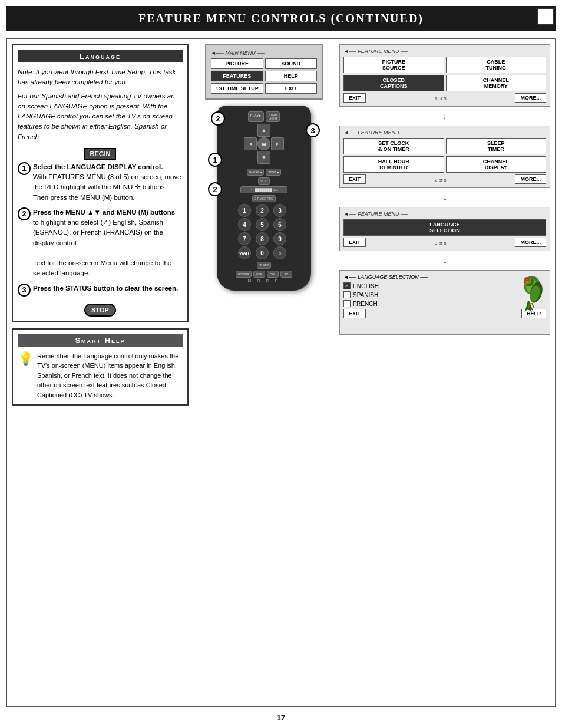  Describe the element at coordinates (24, 214) in the screenshot. I see `step-2-number: 2` at that location.